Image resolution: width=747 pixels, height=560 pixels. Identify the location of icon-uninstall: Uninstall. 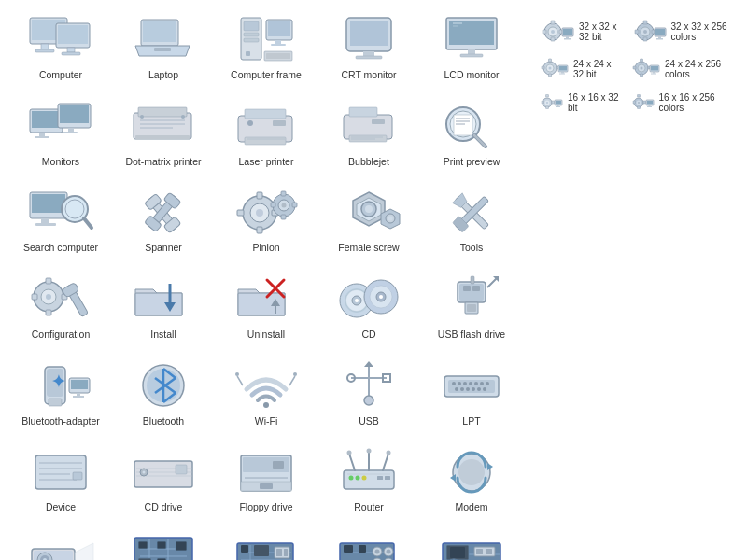
(266, 308).